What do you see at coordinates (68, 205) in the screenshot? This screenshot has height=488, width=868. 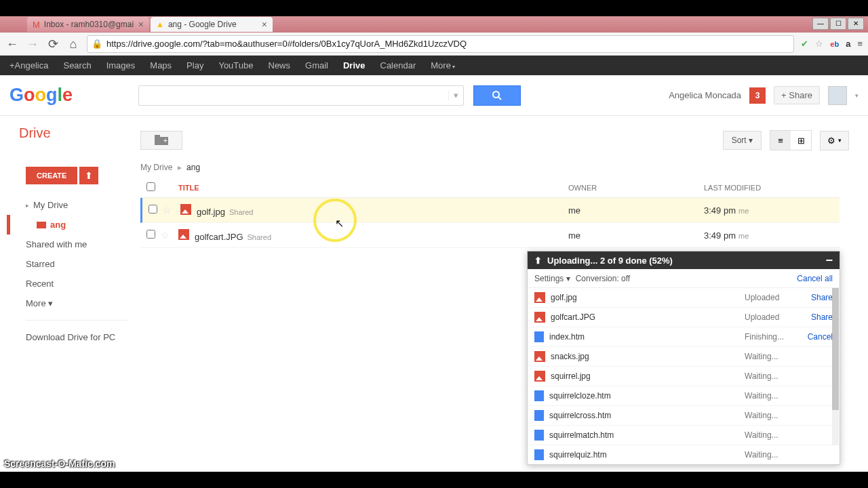 I see `sidebar-item-mydrive: ▸My Drive` at bounding box center [68, 205].